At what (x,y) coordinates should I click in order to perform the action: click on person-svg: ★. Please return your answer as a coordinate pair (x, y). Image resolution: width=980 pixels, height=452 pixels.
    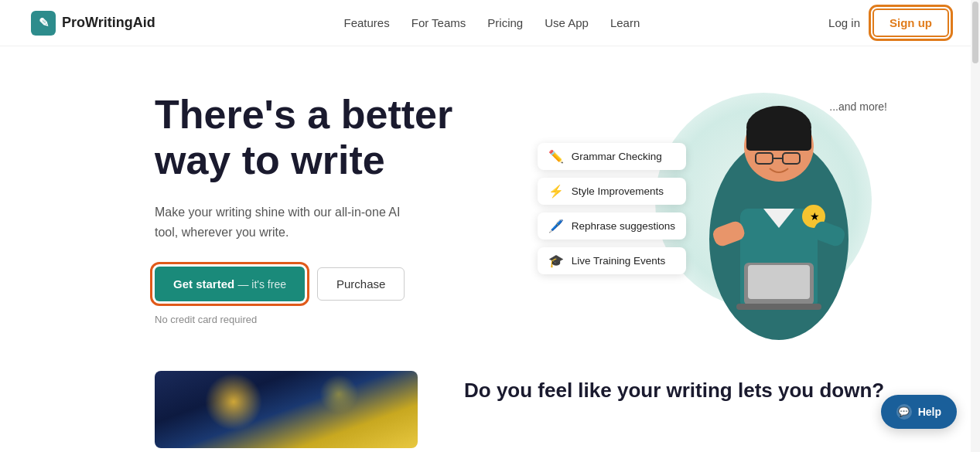
    Looking at the image, I should click on (779, 212).